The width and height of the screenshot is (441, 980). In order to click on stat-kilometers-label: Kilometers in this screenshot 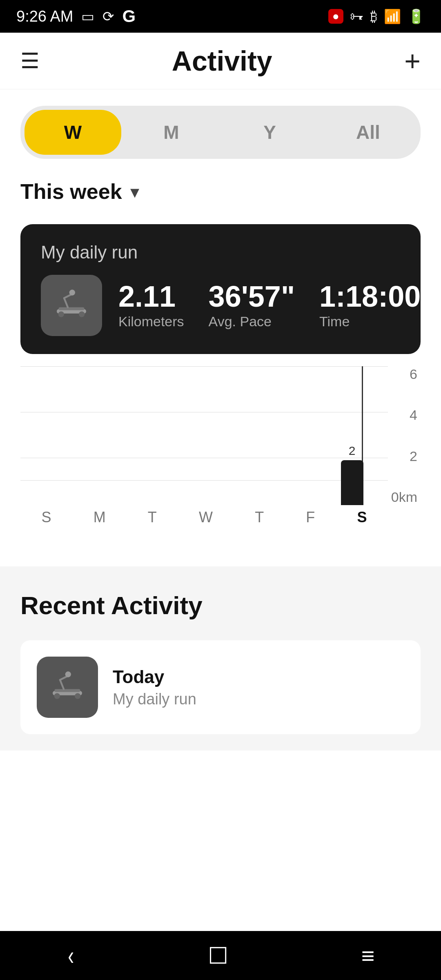, I will do `click(151, 322)`.